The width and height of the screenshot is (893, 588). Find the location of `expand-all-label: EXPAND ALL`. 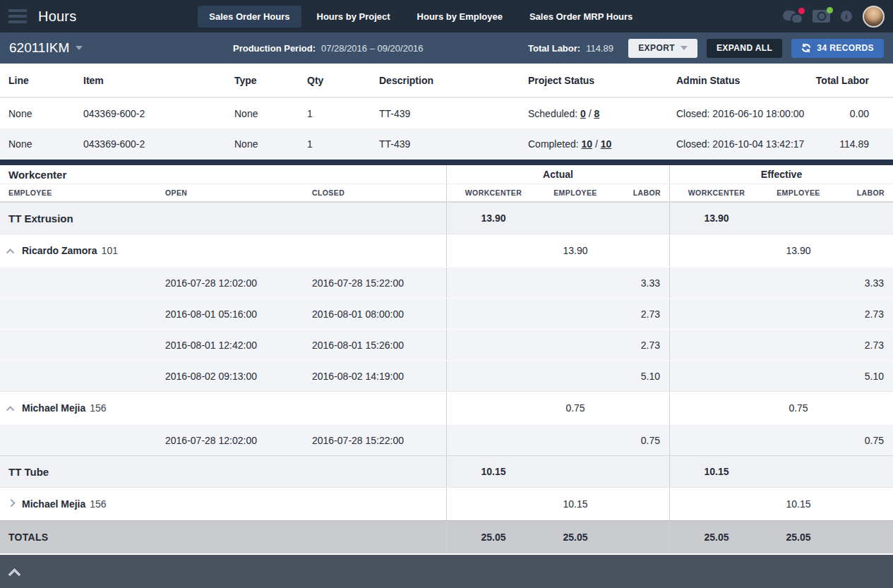

expand-all-label: EXPAND ALL is located at coordinates (744, 48).